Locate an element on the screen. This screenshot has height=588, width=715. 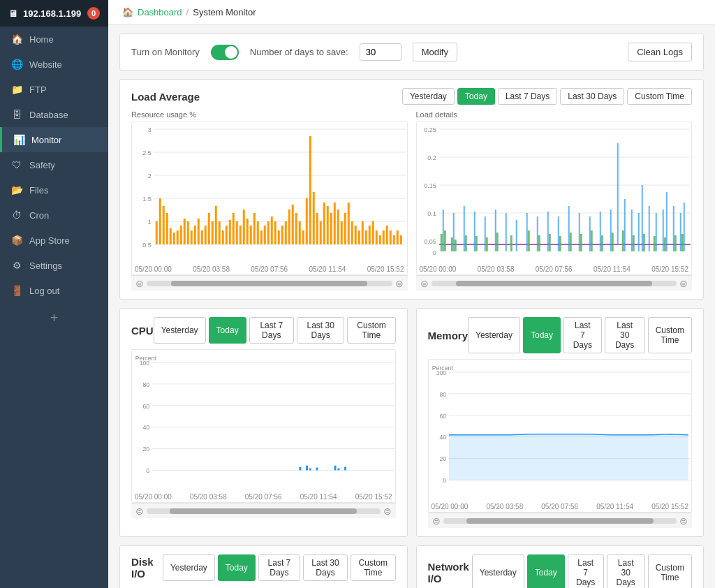
svg-text: 0.5 is located at coordinates (147, 245).